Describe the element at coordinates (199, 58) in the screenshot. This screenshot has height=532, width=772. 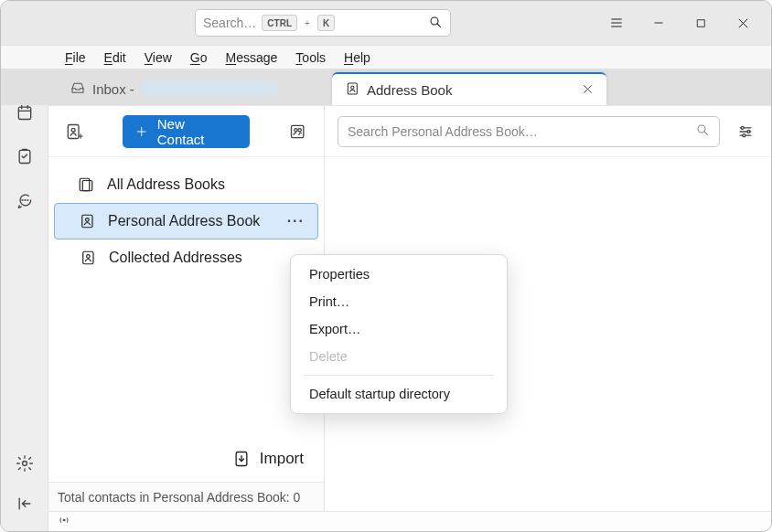
I see `menu-go: Go` at that location.